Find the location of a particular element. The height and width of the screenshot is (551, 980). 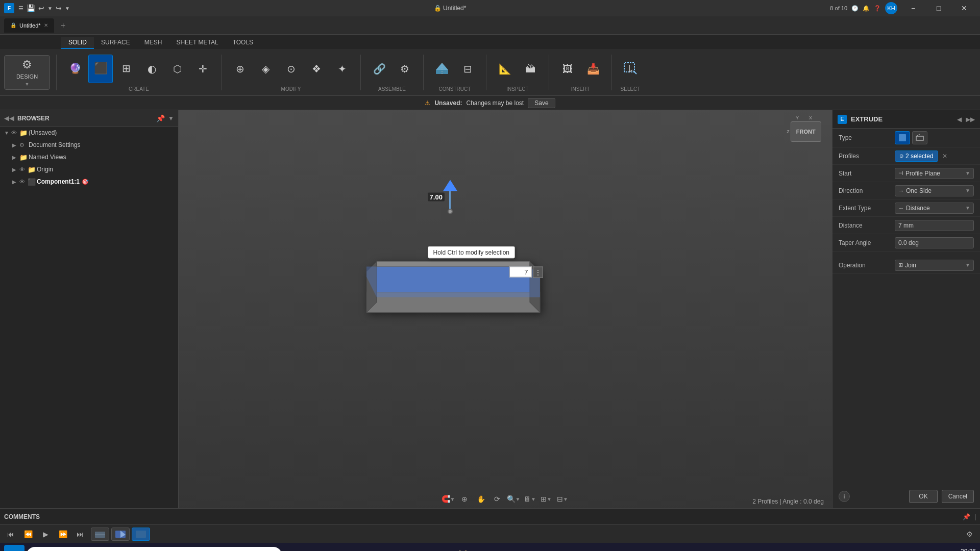

extent-type-select: ↔ Distance ▼ is located at coordinates (934, 208).